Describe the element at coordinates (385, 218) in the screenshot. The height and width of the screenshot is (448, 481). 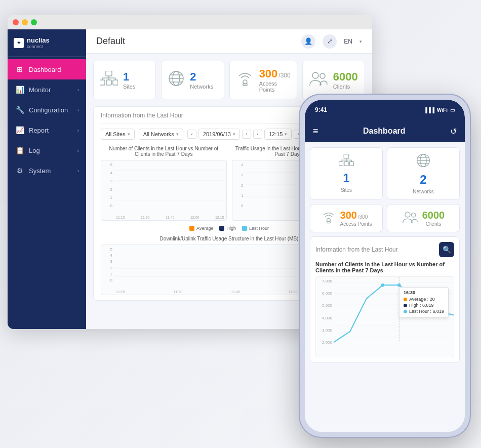
I see `phone-stats-row-2: 300 /300 Access Points` at that location.